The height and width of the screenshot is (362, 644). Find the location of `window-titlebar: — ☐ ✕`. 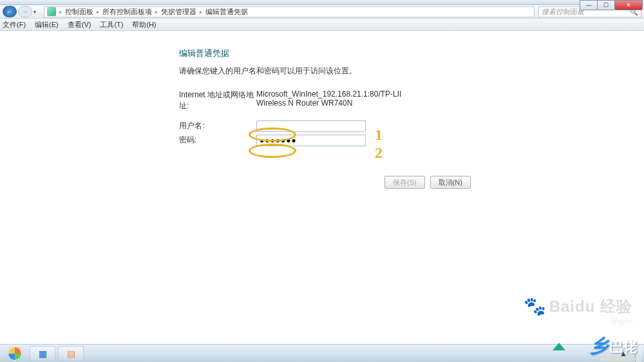

window-titlebar: — ☐ ✕ is located at coordinates (322, 3).